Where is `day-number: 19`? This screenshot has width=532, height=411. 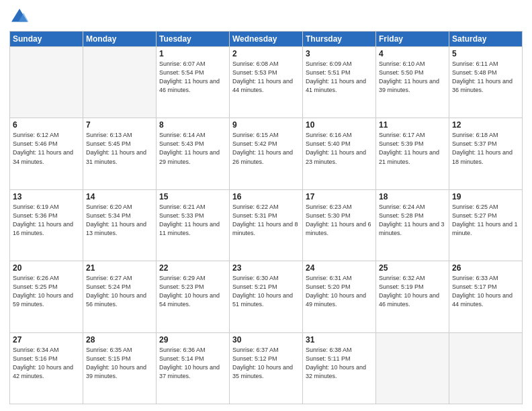 day-number: 19 is located at coordinates (486, 197).